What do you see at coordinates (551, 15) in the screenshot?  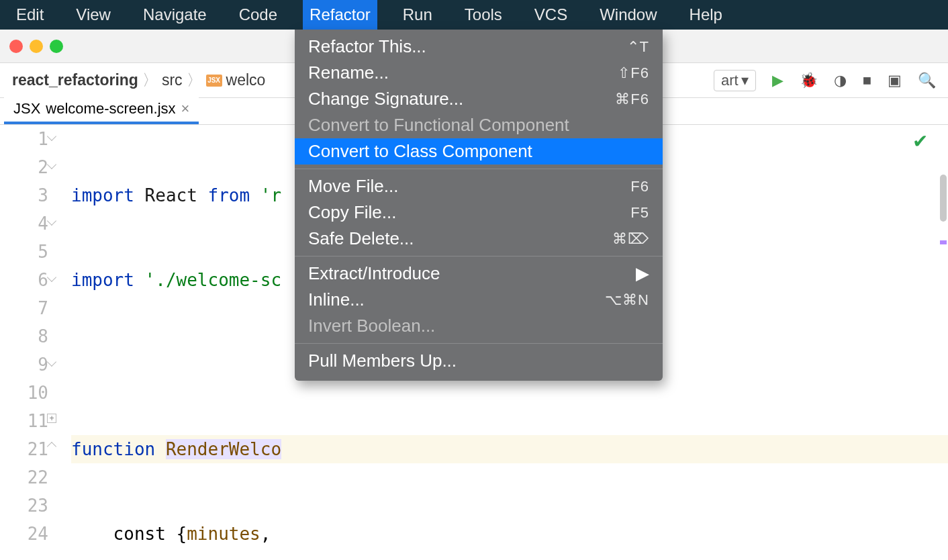 I see `menu-vcs: VCS` at bounding box center [551, 15].